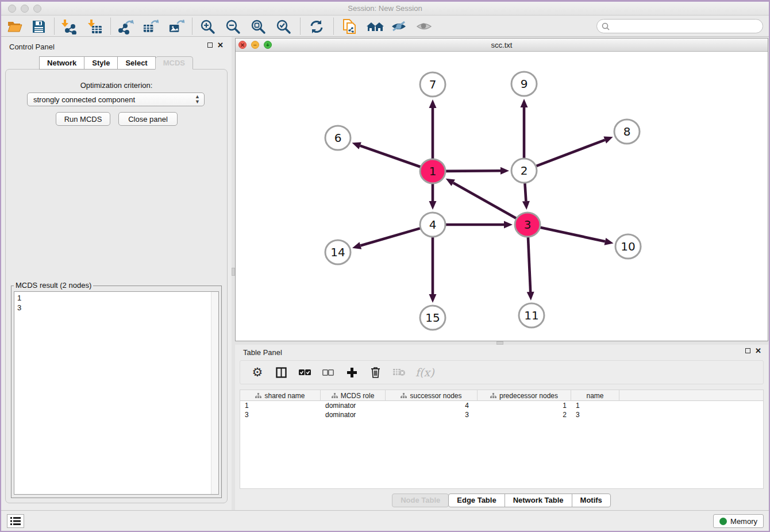  Describe the element at coordinates (126, 26) in the screenshot. I see `export-network-icon` at that location.